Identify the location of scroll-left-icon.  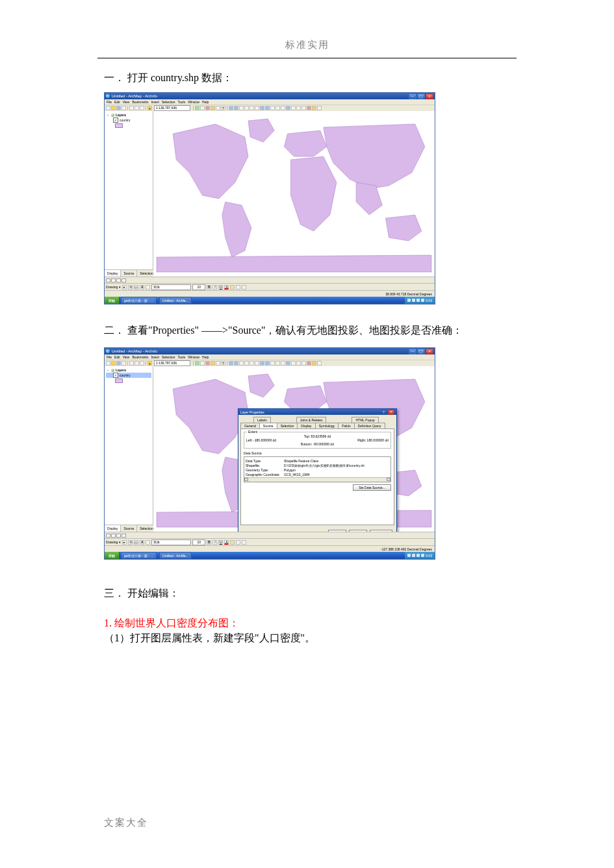
(246, 479).